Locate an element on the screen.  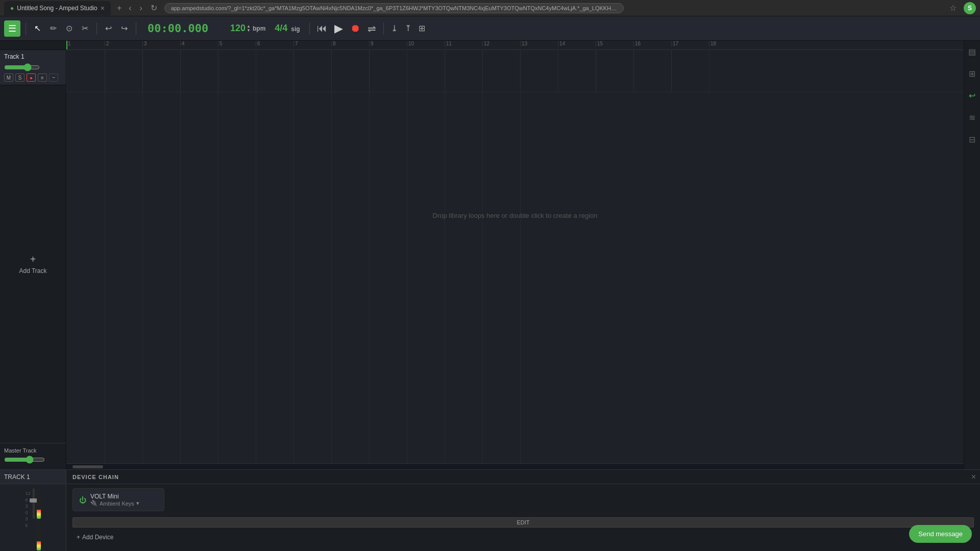
plugin-dropdown-arrow: ▾ is located at coordinates (138, 503).